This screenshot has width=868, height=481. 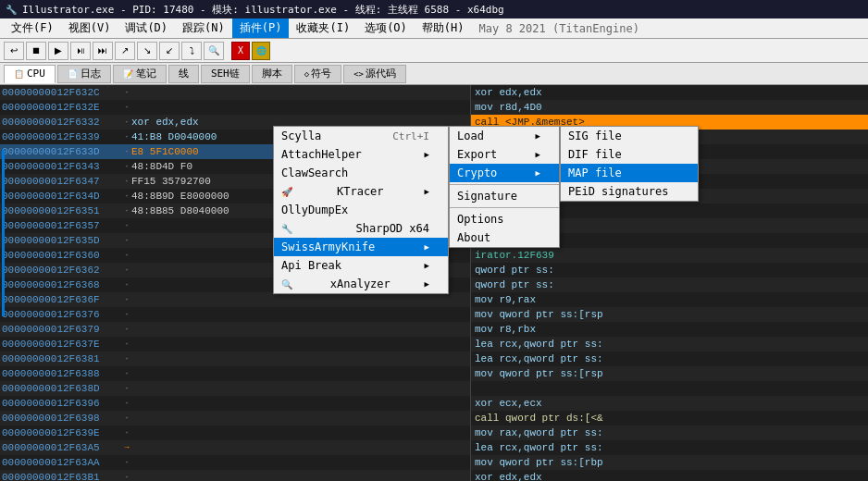 I want to click on disasm-row: 00000000012F638D·, so click(x=235, y=388).